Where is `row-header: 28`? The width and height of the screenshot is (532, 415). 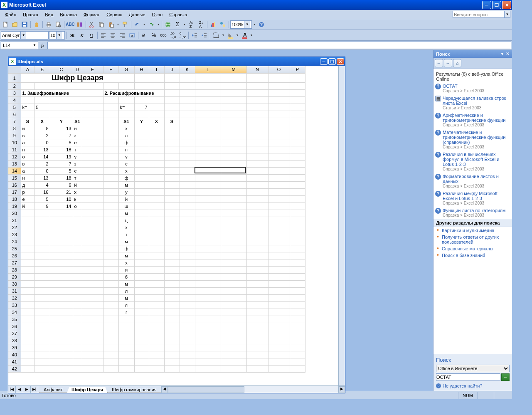 row-header: 28 is located at coordinates (15, 270).